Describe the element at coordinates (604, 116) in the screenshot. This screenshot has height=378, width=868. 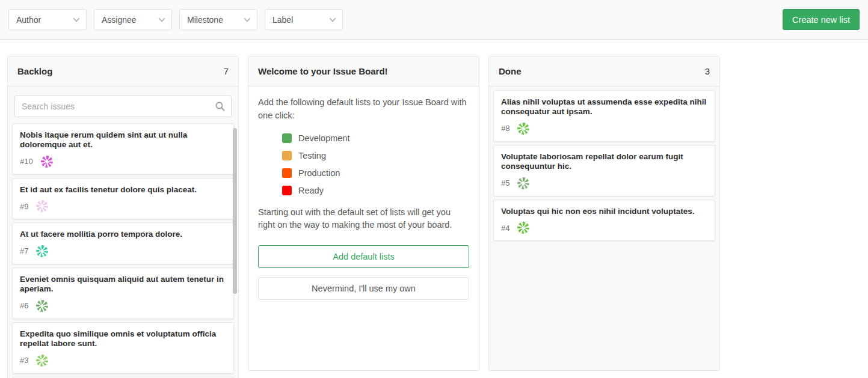
I see `issue-card: Alias nihil voluptas ut assumenda esse e…` at that location.